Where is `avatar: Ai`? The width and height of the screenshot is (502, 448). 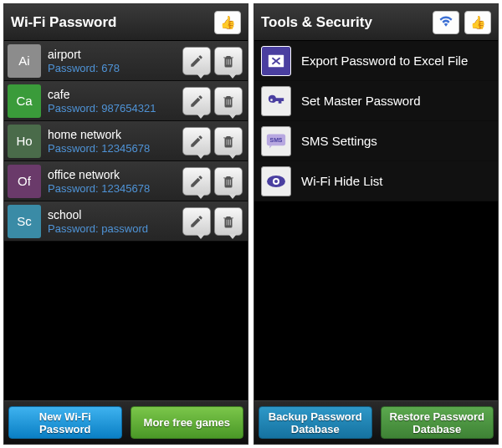
avatar: Ai is located at coordinates (24, 61).